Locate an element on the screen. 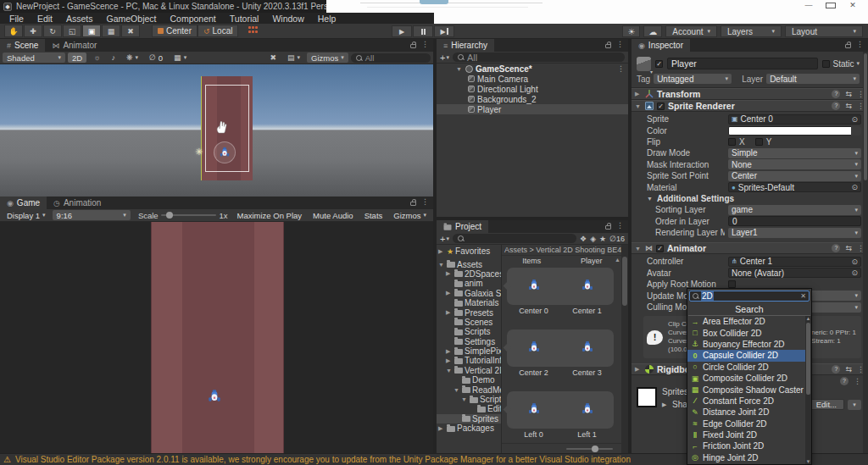  scroll-up-icon: ▲ is located at coordinates (809, 318).